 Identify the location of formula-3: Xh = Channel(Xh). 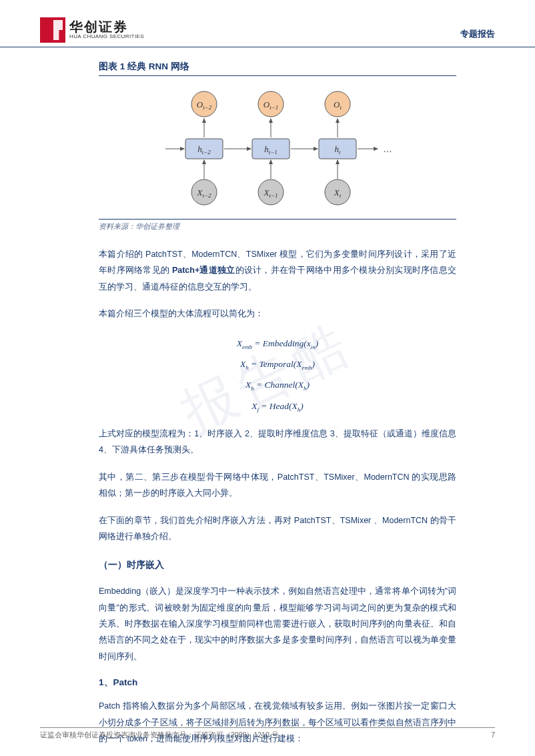
(278, 384).